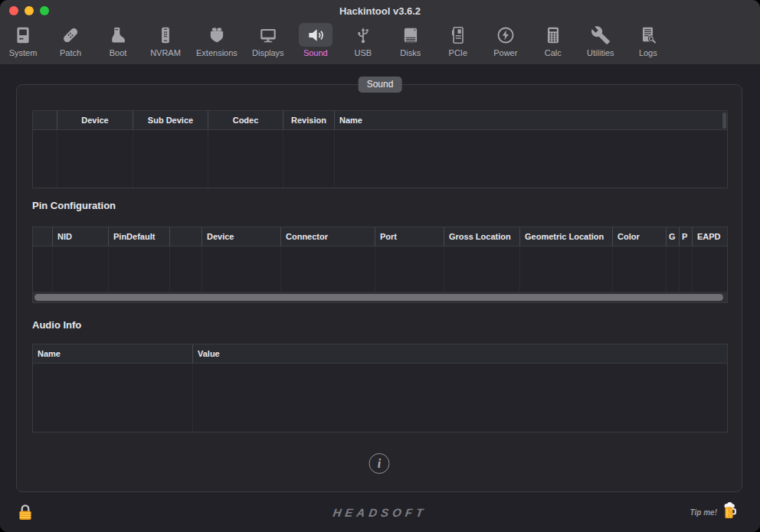  What do you see at coordinates (380, 464) in the screenshot?
I see `info-button: i` at bounding box center [380, 464].